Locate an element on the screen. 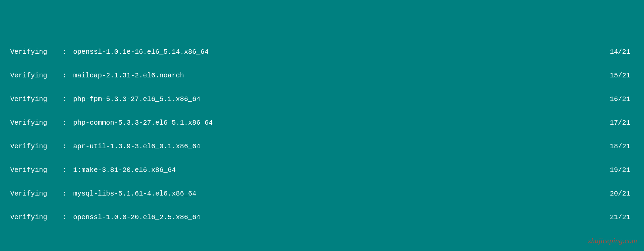 This screenshot has width=644, height=251. verify-package: php-fpm-5.3.3-27.el6_5.1.x86_64 is located at coordinates (341, 99).